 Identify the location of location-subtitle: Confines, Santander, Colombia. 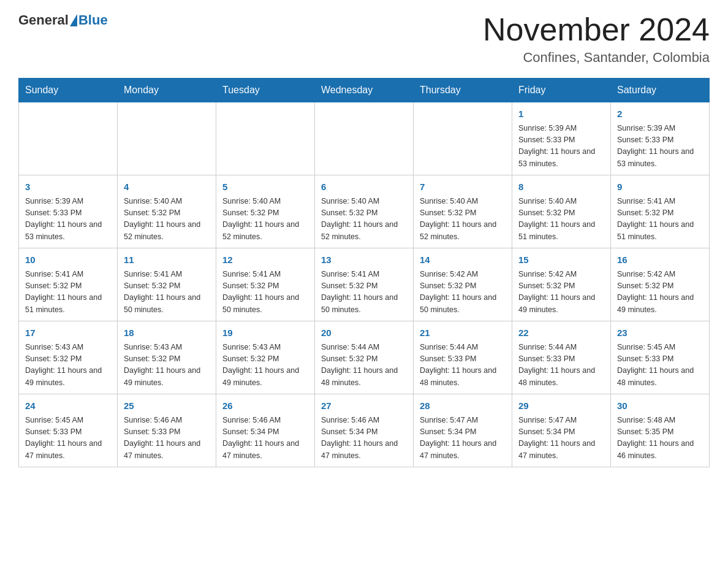
(596, 58).